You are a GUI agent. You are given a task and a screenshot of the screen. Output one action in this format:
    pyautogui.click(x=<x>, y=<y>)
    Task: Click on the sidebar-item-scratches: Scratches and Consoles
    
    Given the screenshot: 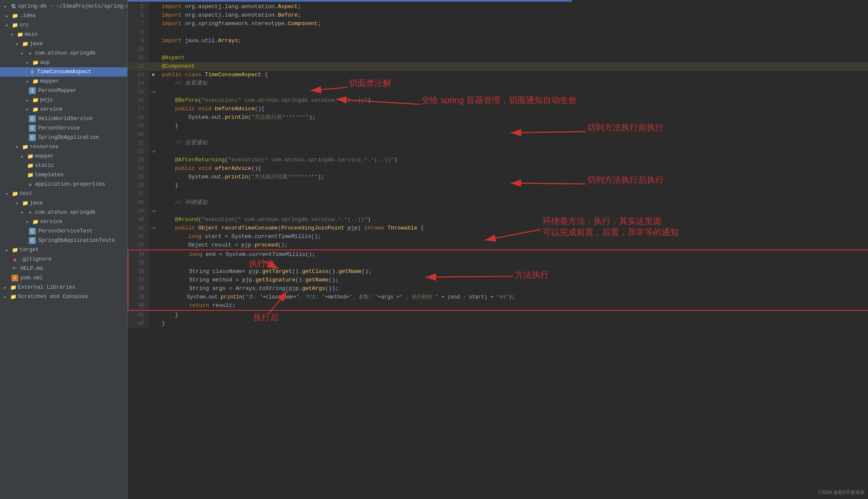 What is the action you would take?
    pyautogui.click(x=64, y=297)
    